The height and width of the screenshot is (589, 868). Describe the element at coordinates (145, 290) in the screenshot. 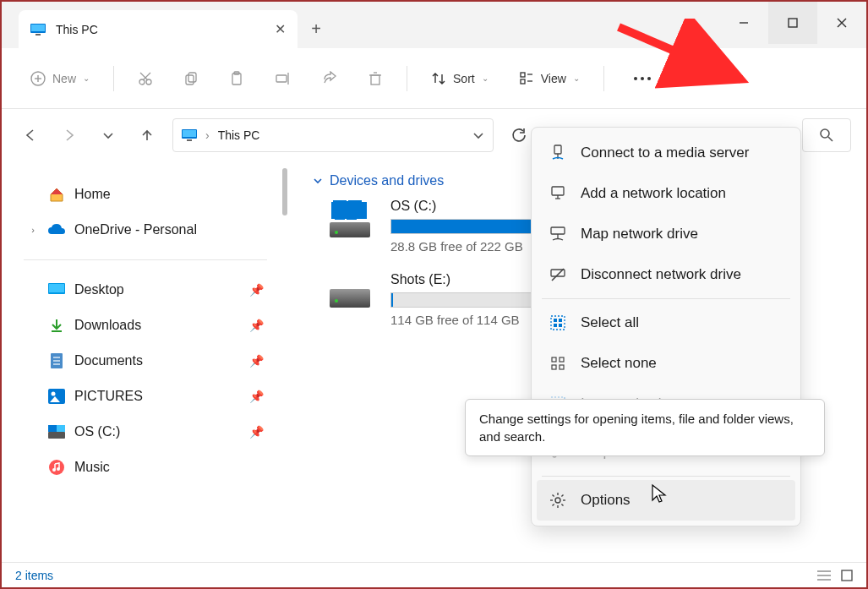

I see `sidebar-item-desktop: Desktop 📌` at that location.